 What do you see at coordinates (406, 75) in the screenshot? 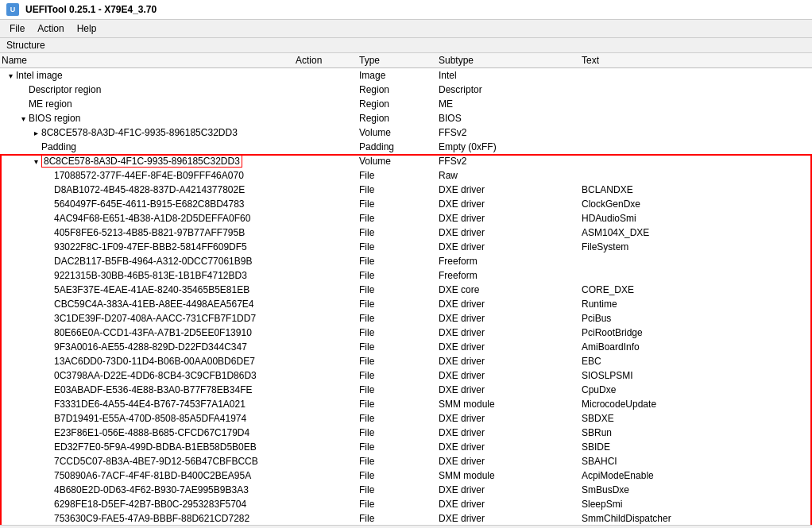
I see `table-row: ▾Intel imageImageIntel` at bounding box center [406, 75].